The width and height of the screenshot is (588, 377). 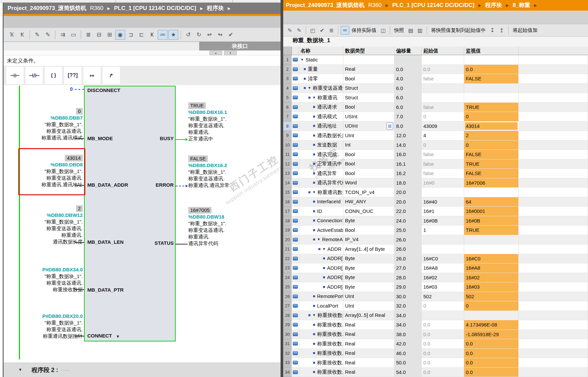 What do you see at coordinates (443, 231) in the screenshot?
I see `start-value-cell: 1` at bounding box center [443, 231].